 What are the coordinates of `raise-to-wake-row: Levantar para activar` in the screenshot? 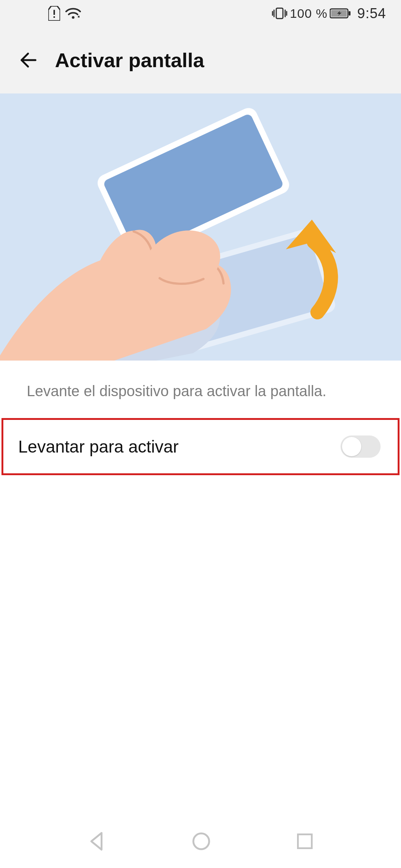 It's located at (200, 447).